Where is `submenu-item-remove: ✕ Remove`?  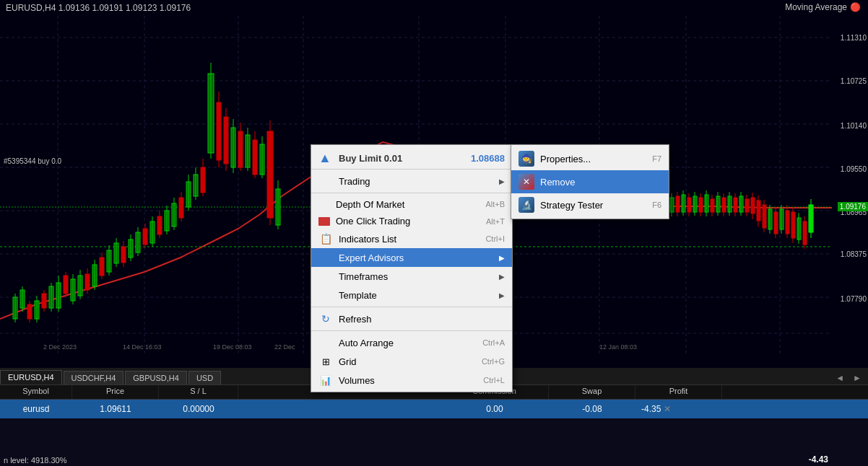
submenu-item-remove: ✕ Remove is located at coordinates (590, 182).